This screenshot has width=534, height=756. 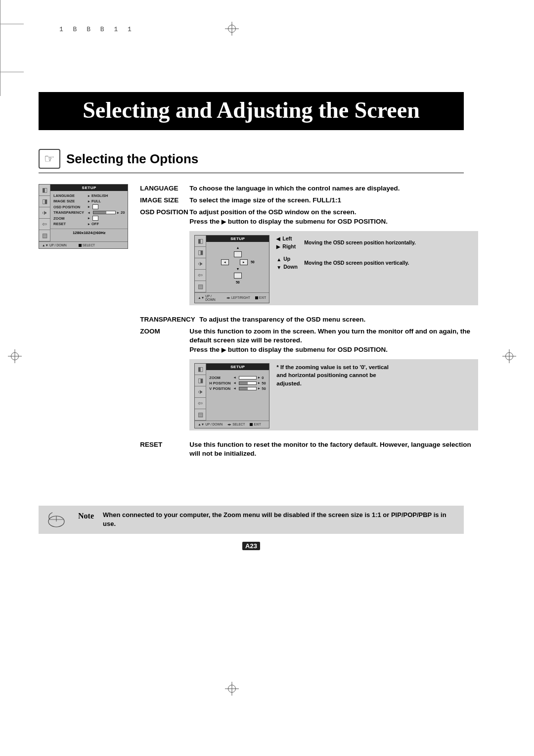 What do you see at coordinates (356, 263) in the screenshot?
I see `dir-desc-vertical: Moving the OSD screen position verticall…` at bounding box center [356, 263].